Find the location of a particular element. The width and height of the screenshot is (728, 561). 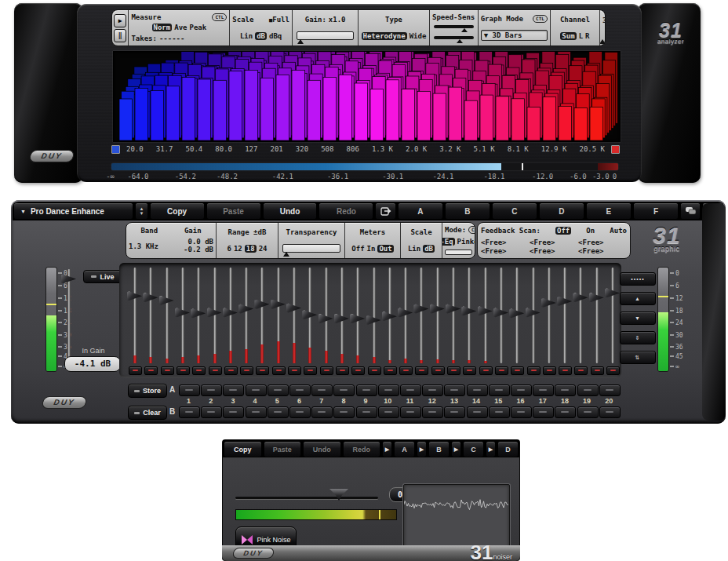

measure-ctl-badge: CTL is located at coordinates (220, 17).